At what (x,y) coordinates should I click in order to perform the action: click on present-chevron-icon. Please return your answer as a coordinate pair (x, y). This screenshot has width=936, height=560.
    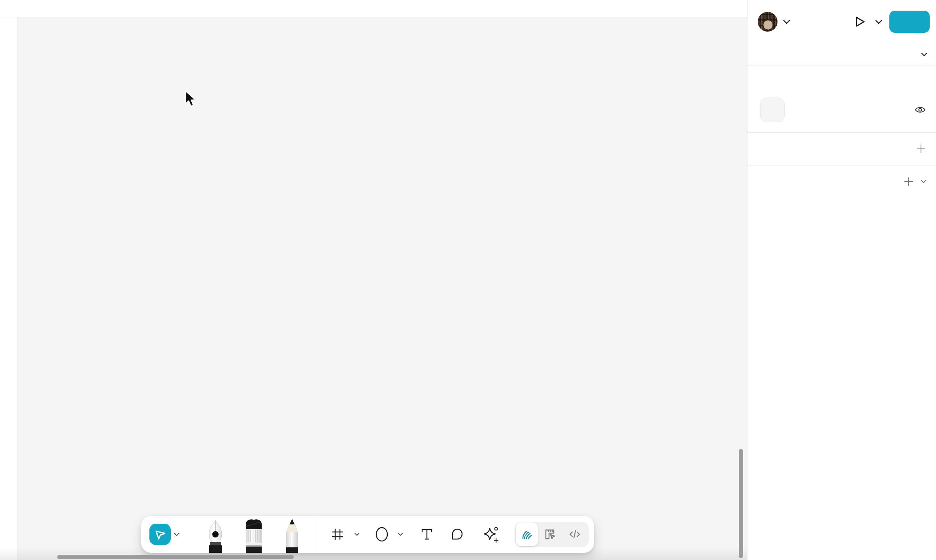
    Looking at the image, I should click on (879, 22).